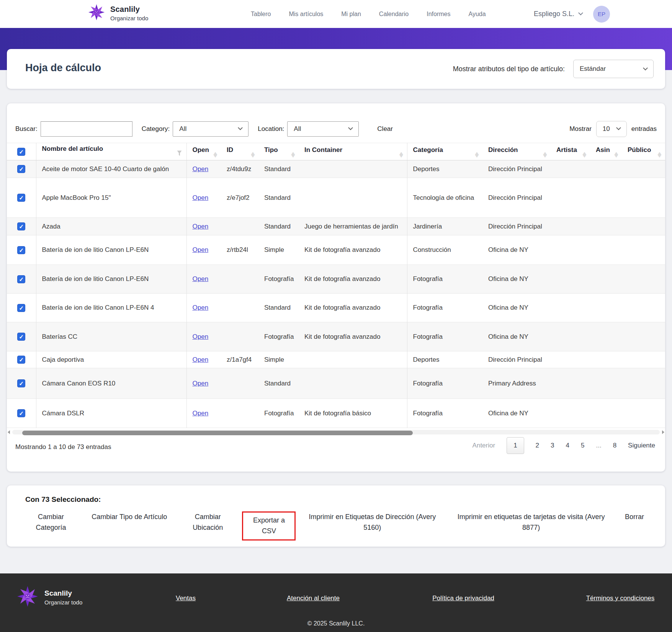 The width and height of the screenshot is (672, 632). I want to click on cell-id: z/rtb24l, so click(240, 250).